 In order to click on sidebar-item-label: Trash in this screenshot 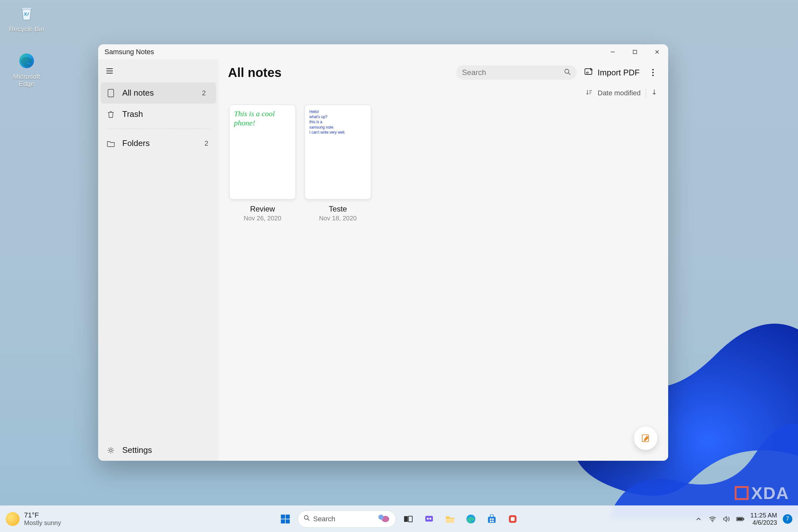, I will do `click(133, 114)`.